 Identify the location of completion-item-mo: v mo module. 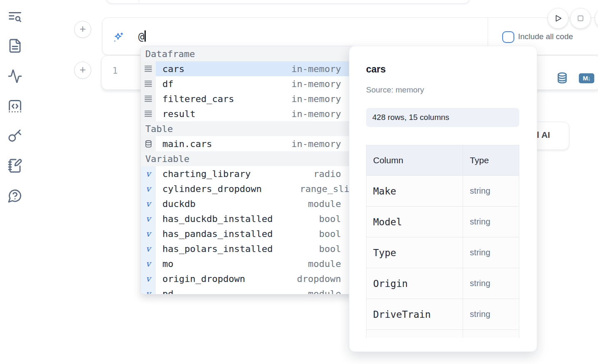
(247, 264).